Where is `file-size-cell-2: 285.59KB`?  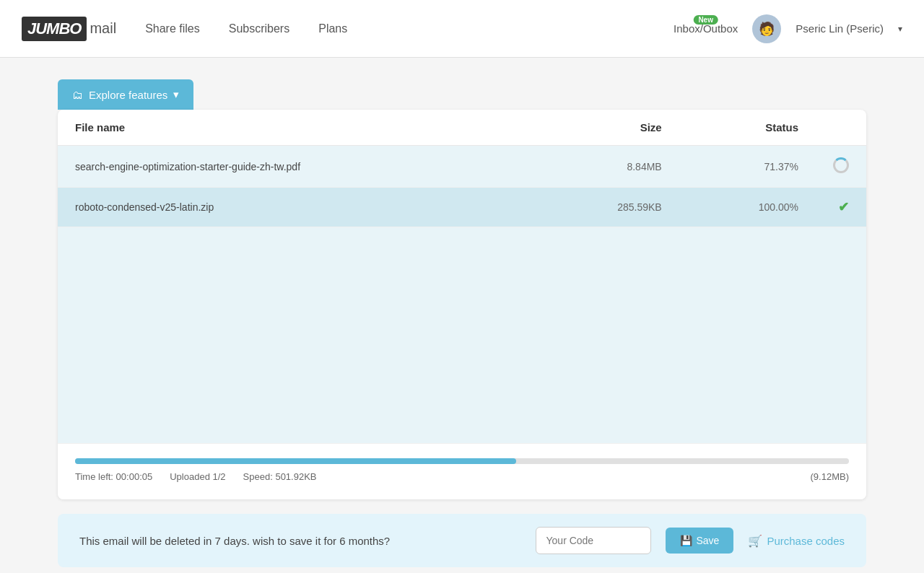 file-size-cell-2: 285.59KB is located at coordinates (606, 208).